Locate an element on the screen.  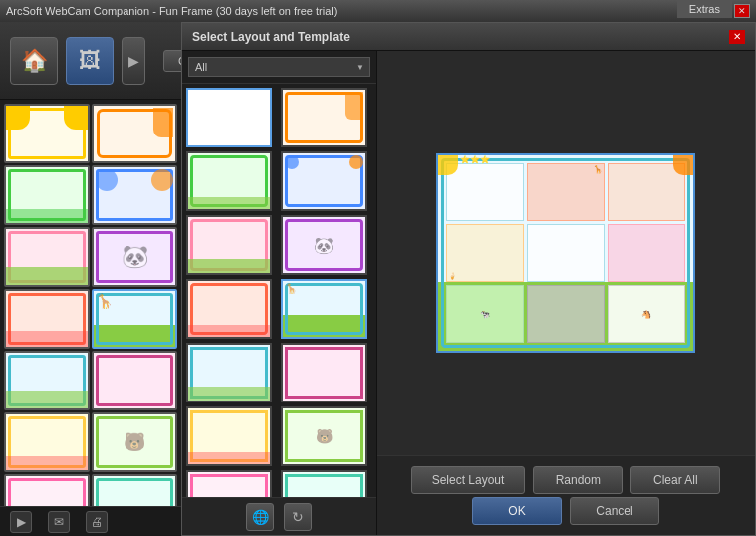
template-actions: 🌐 ↻ is located at coordinates (279, 502).